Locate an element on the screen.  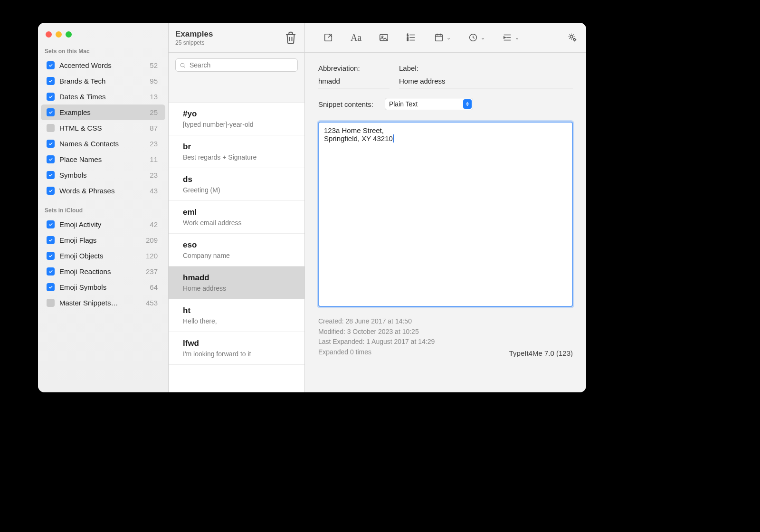
zoom-window-button is located at coordinates (68, 34).